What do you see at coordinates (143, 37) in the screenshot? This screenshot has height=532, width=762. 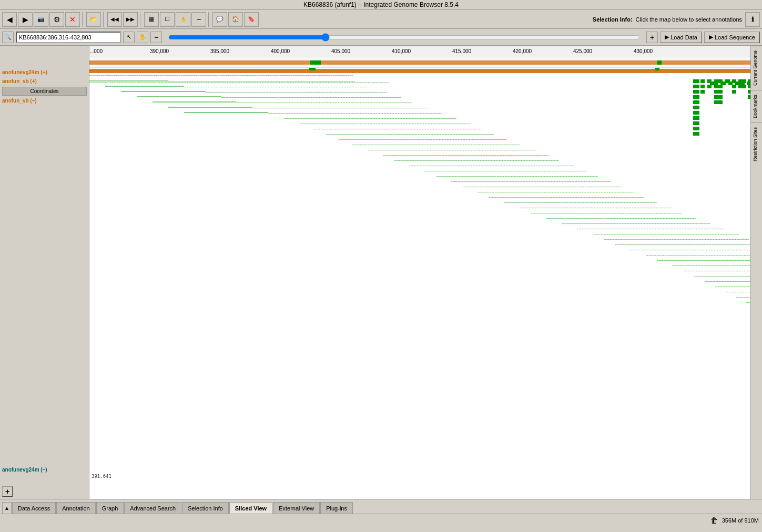 I see `hand-mode-button: ✋` at bounding box center [143, 37].